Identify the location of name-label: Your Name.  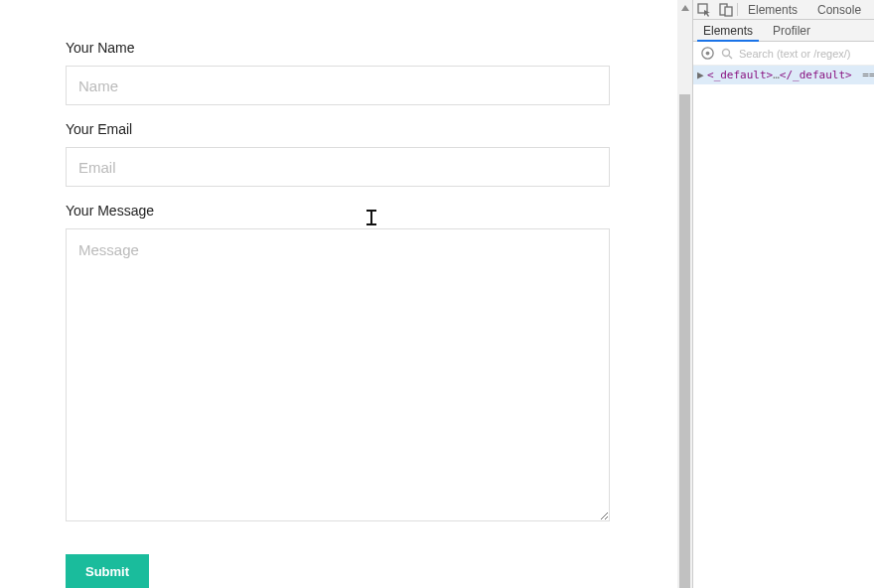
(346, 48).